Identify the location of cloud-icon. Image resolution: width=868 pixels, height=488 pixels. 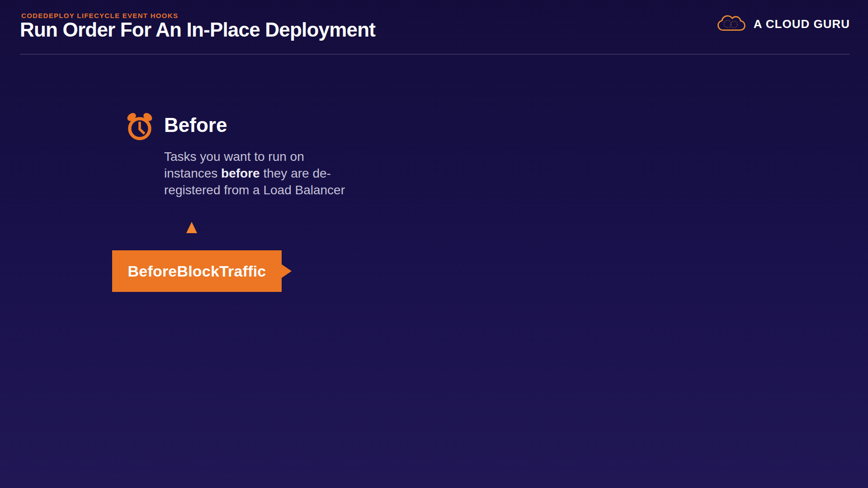
(731, 24).